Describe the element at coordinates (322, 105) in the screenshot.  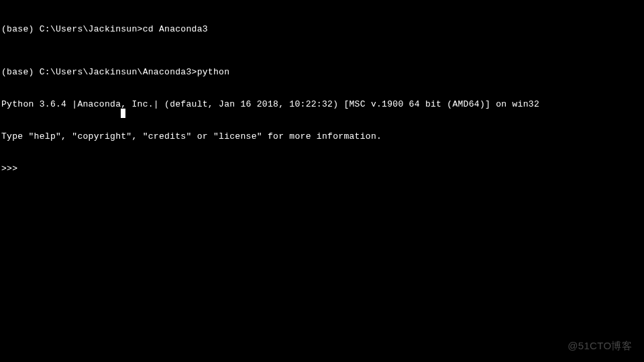
I see `python-version-line: Python 3.6.4 |Anaconda, Inc.| (default, …` at that location.